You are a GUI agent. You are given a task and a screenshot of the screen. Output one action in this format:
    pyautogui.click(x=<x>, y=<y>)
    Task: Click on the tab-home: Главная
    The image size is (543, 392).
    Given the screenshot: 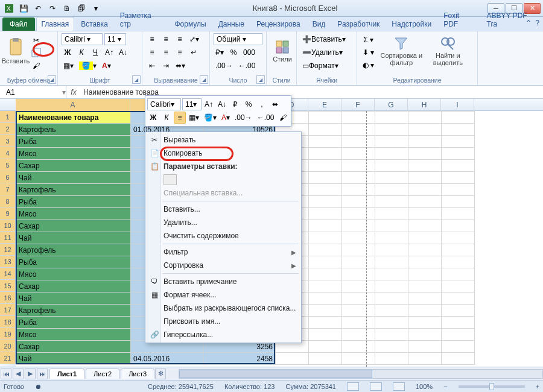 What is the action you would take?
    pyautogui.click(x=56, y=24)
    